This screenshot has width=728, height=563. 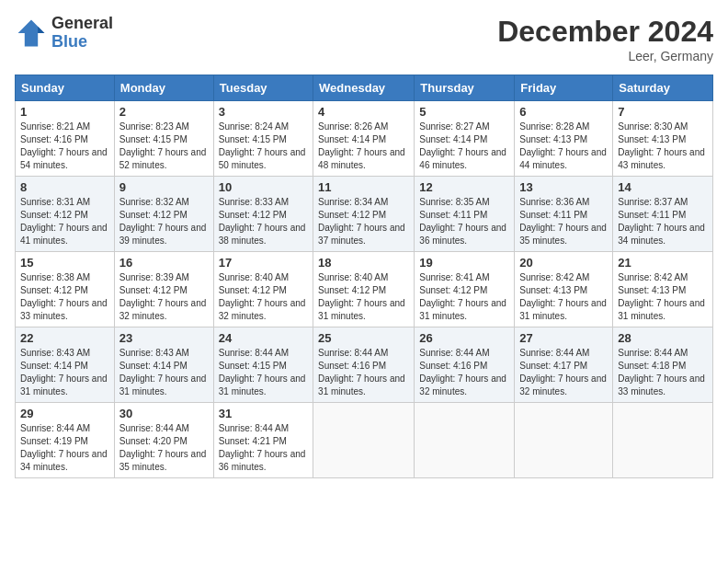 I want to click on calendar-cell: 14 Sunrise: 8:37 AMSunset: 4:11 PMDaylig…, so click(x=664, y=214).